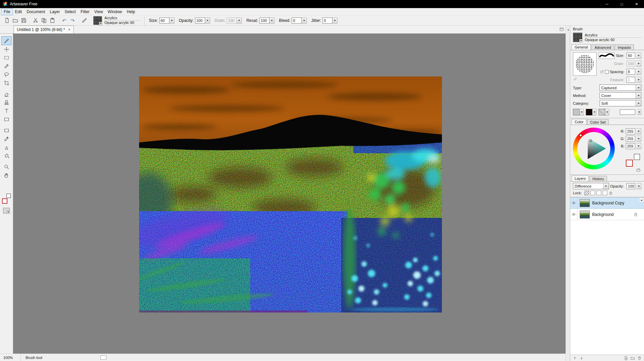  Describe the element at coordinates (613, 215) in the screenshot. I see `layer-name: Background` at that location.